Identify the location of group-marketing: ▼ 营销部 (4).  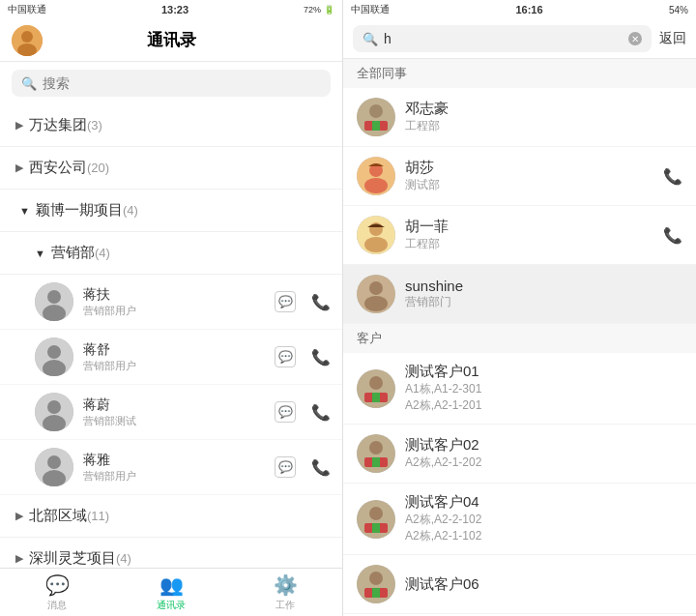
(171, 253).